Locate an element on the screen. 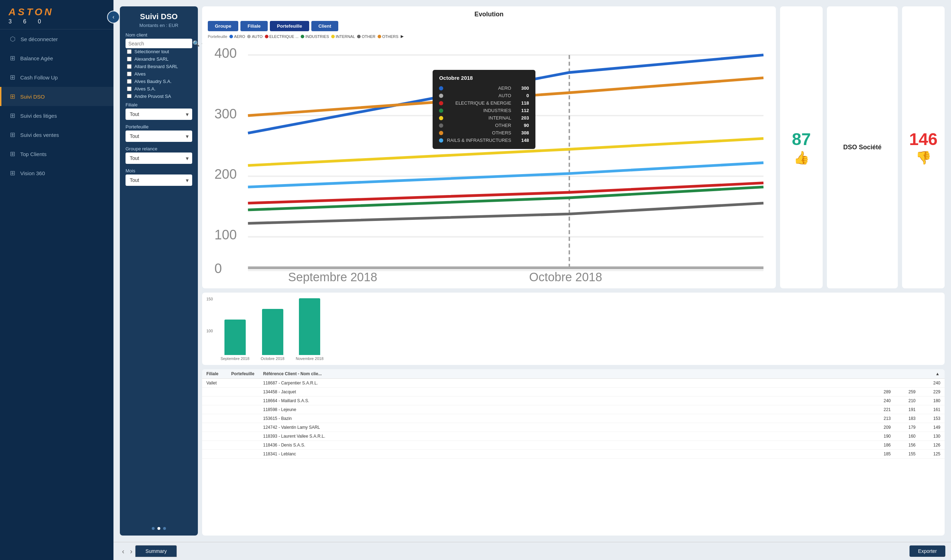  panel-subtitle: Montants en : EUR is located at coordinates (159, 25).